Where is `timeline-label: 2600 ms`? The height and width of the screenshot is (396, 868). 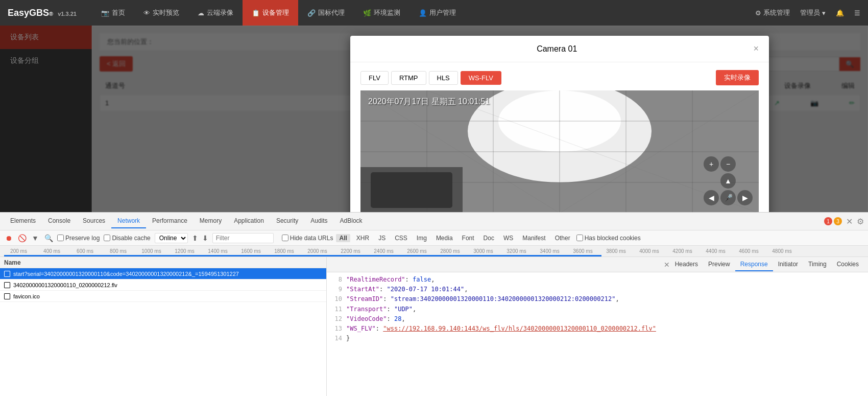 timeline-label: 2600 ms is located at coordinates (417, 251).